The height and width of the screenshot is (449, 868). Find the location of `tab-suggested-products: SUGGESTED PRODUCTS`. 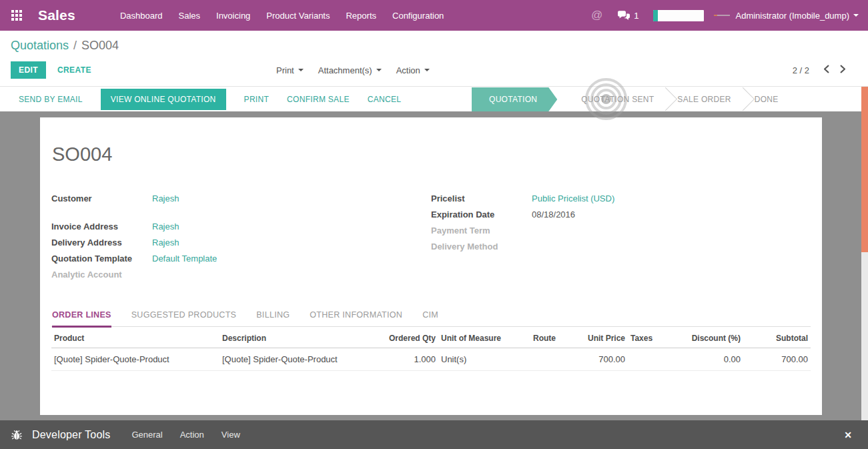

tab-suggested-products: SUGGESTED PRODUCTS is located at coordinates (184, 318).